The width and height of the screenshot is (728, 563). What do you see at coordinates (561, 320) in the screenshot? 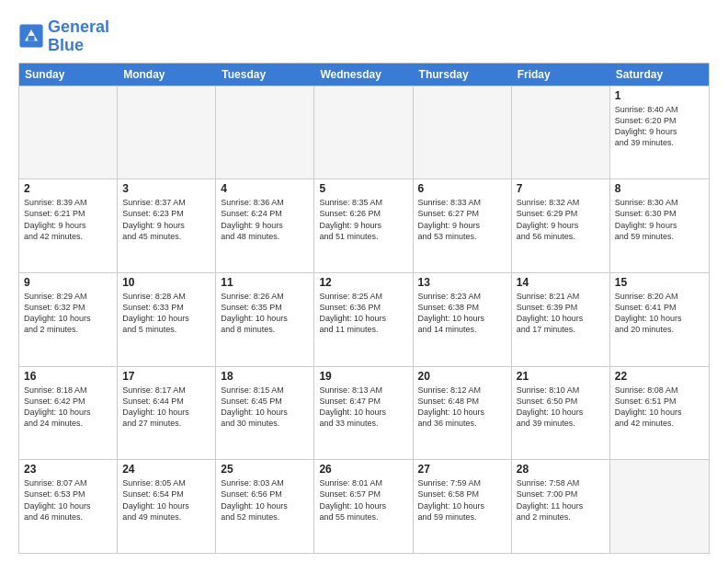
I see `calendar-cell: 14Sunrise: 8:21 AM Sunset: 6:39 PM Dayli…` at bounding box center [561, 320].